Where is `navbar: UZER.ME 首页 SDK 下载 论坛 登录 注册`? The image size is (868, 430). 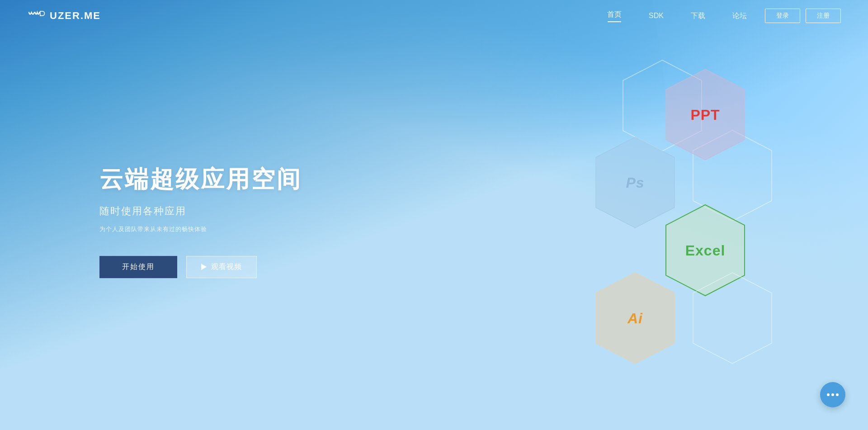
navbar: UZER.ME 首页 SDK 下载 论坛 登录 注册 is located at coordinates (434, 16).